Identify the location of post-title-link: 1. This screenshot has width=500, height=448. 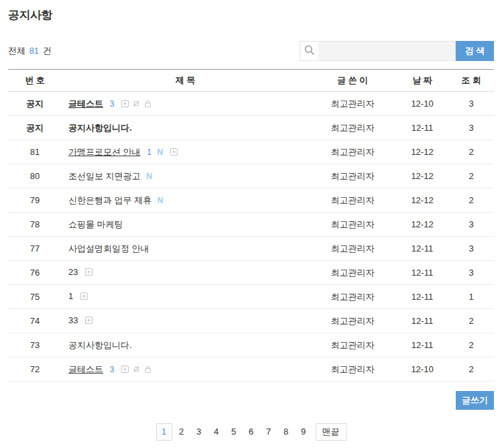
(71, 296).